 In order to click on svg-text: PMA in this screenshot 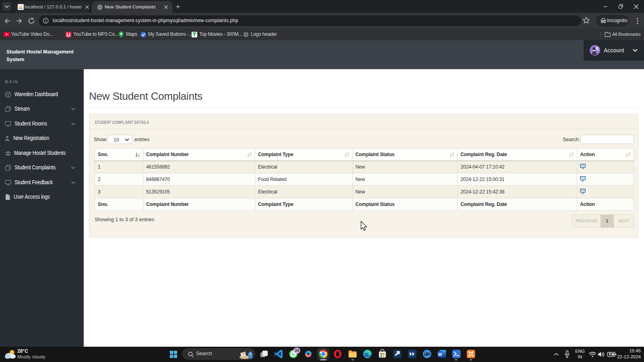, I will do `click(21, 9)`.